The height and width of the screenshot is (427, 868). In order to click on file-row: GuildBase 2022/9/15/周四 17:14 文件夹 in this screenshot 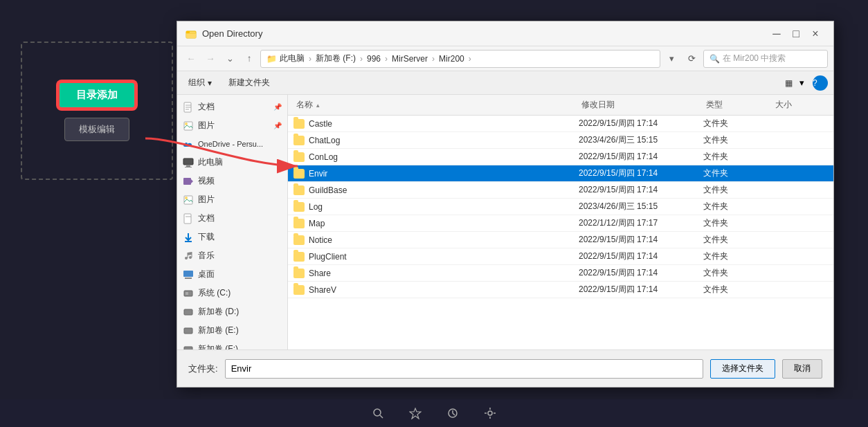, I will do `click(561, 190)`.